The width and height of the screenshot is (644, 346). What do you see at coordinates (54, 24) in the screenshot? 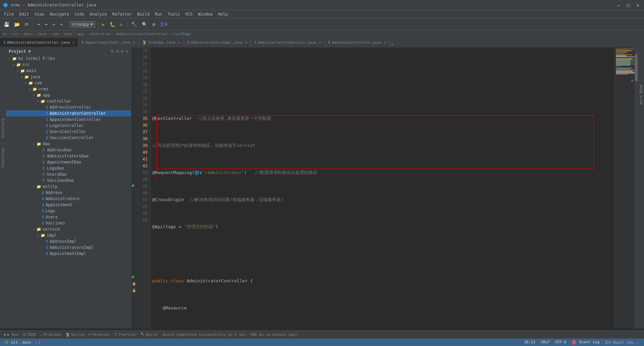
I see `undo-button: ↩` at bounding box center [54, 24].